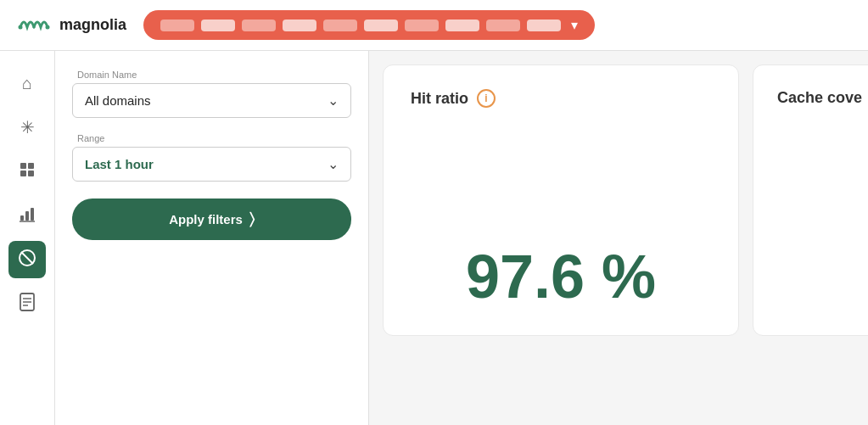  What do you see at coordinates (212, 137) in the screenshot?
I see `range-label: Range` at bounding box center [212, 137].